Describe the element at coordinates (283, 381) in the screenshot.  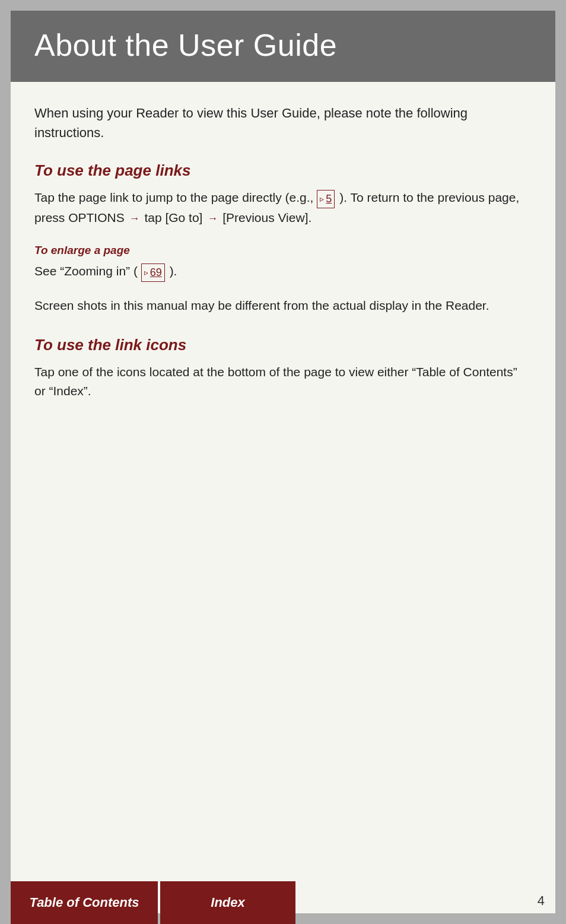
I see `section3-body: Tap one of the icons located at the bott…` at that location.